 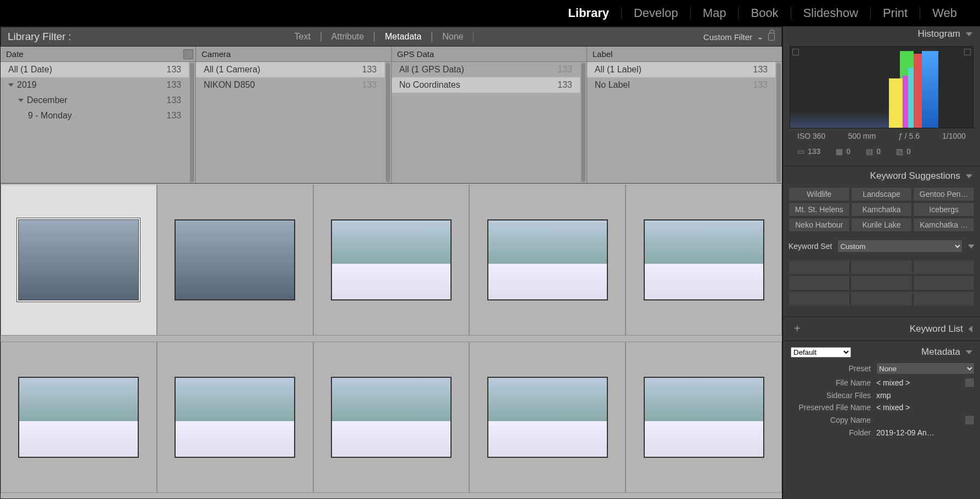 I want to click on filter-tabs: TextAttributeMetadataNone, so click(x=380, y=37).